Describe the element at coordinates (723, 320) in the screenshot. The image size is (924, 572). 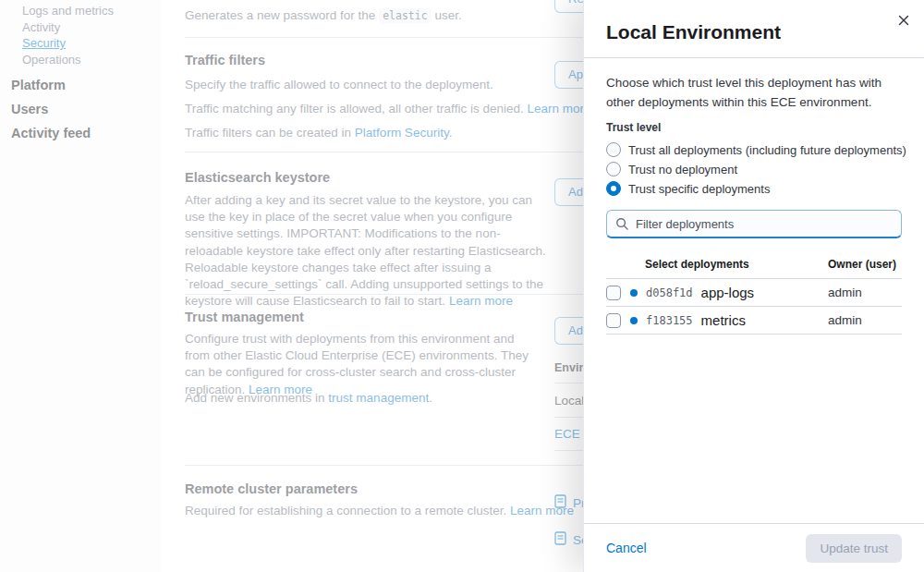
I see `deployment-name: metrics` at that location.